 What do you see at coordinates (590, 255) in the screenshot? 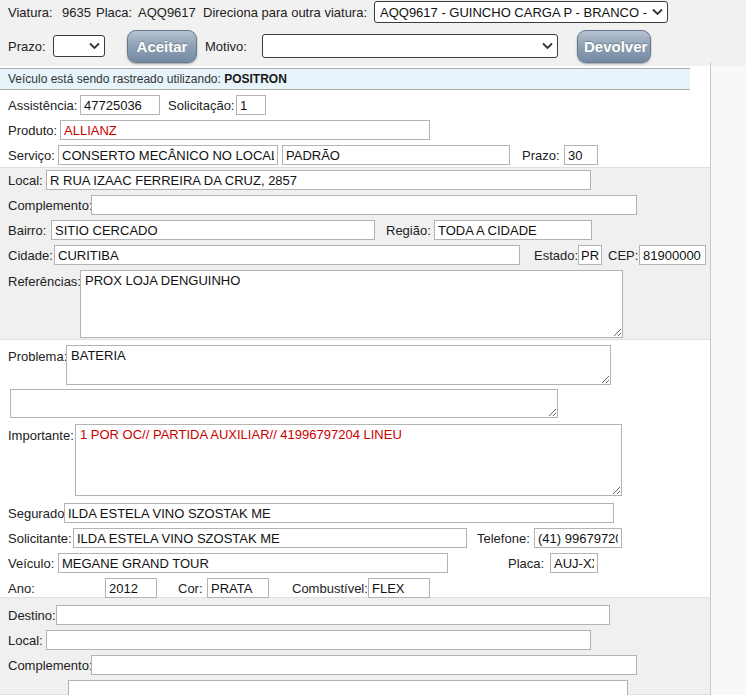
I see `estado-input` at bounding box center [590, 255].